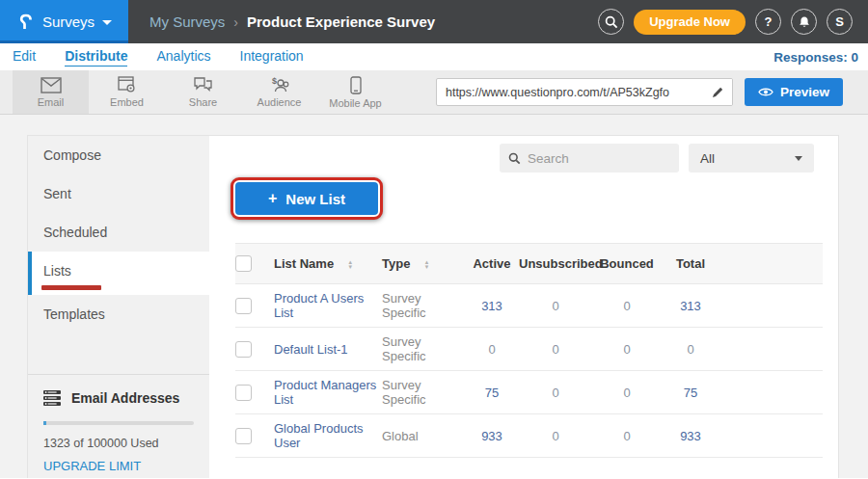  What do you see at coordinates (272, 57) in the screenshot?
I see `tab-integration: Integration` at bounding box center [272, 57].